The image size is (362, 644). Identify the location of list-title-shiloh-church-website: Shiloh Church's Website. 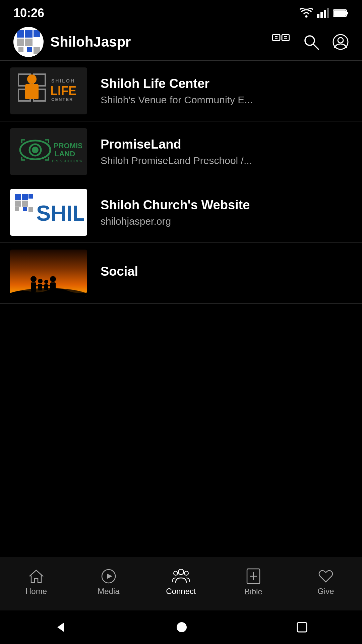
(226, 205).